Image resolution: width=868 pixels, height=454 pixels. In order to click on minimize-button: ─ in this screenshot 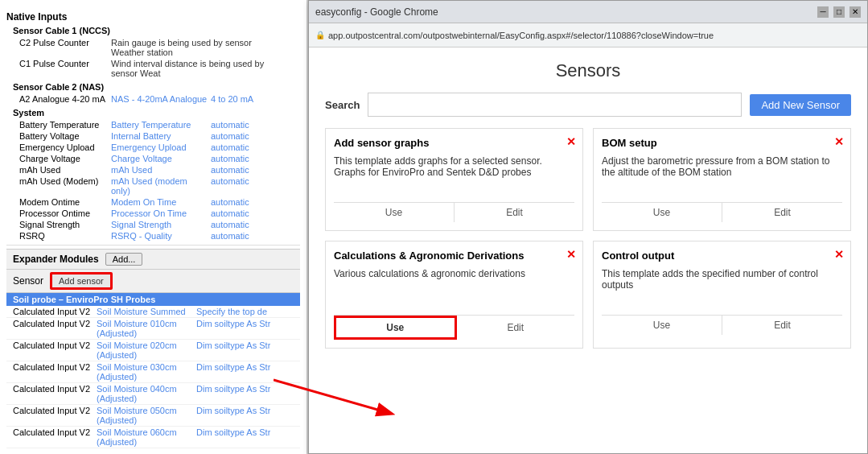, I will do `click(823, 12)`.